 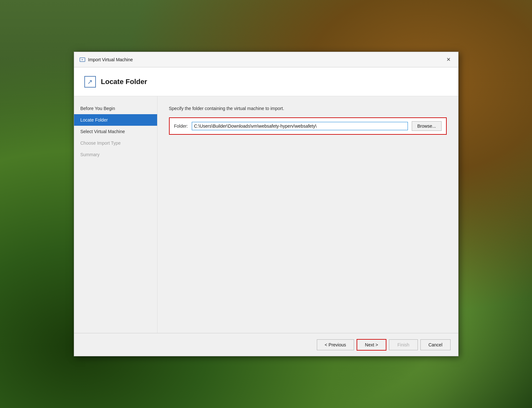 I want to click on previous-button: < Previous, so click(x=335, y=345).